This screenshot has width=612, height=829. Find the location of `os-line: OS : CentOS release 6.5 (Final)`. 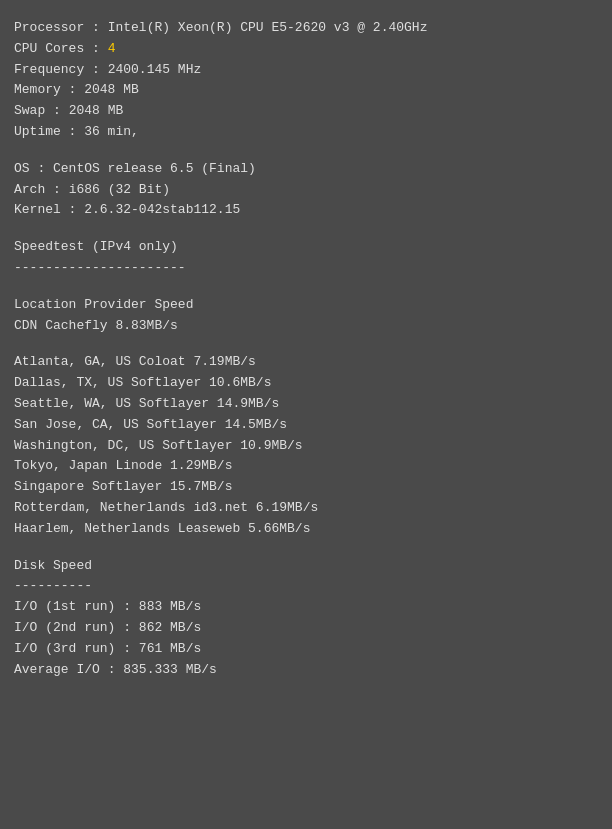

os-line: OS : CentOS release 6.5 (Final) is located at coordinates (306, 170).